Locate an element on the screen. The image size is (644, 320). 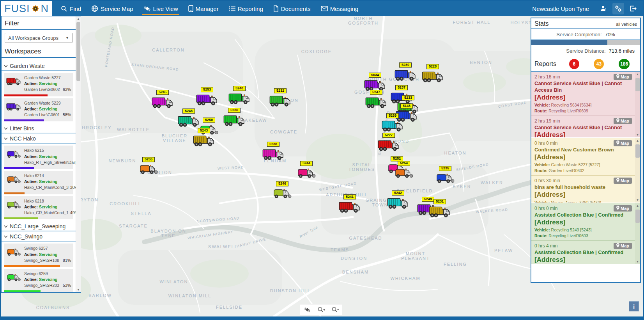
vehicle-id-tag: 5237 is located at coordinates (402, 87).